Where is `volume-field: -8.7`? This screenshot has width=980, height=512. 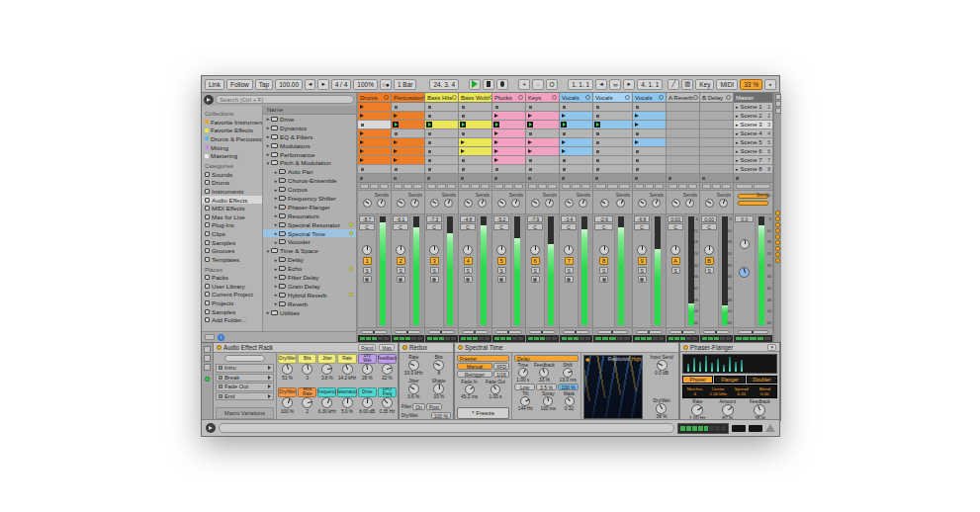
volume-field: -8.7 is located at coordinates (367, 219).